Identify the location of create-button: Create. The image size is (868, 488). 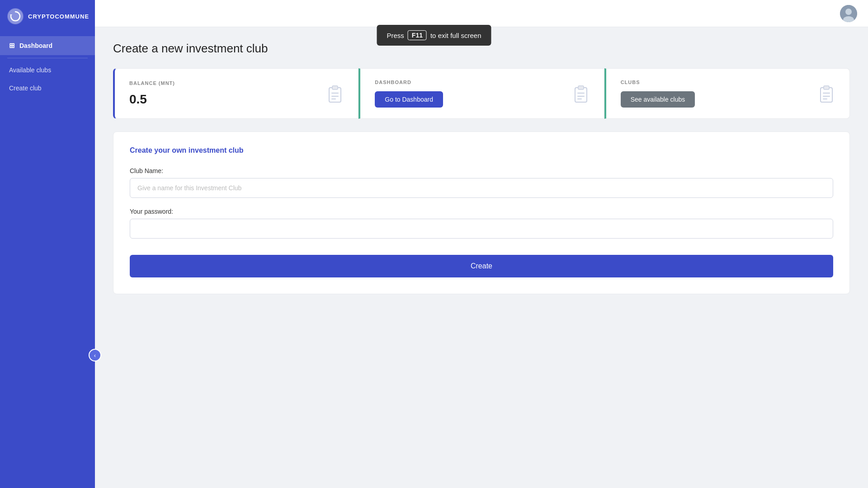
(481, 266).